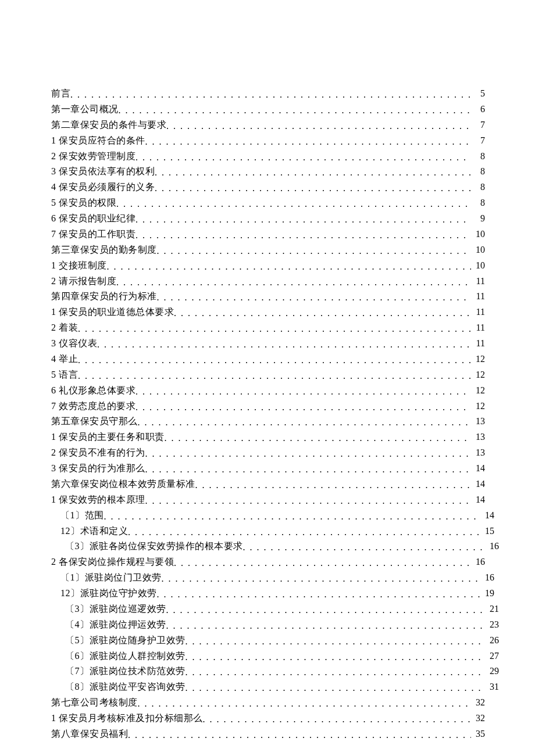 Image resolution: width=535 pixels, height=756 pixels. Describe the element at coordinates (154, 546) in the screenshot. I see `toc-entry-title: 〔3〕派驻各岗位保安效劳操作的根本要求` at that location.